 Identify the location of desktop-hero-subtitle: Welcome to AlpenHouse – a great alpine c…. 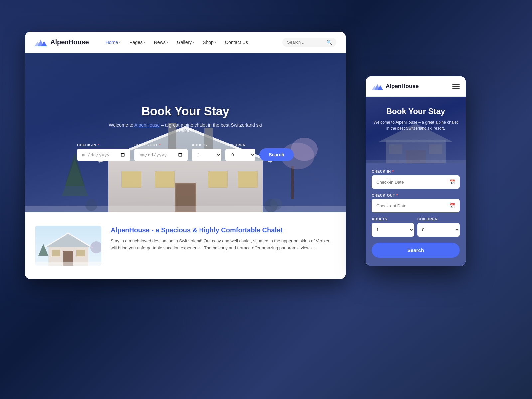
(186, 128).